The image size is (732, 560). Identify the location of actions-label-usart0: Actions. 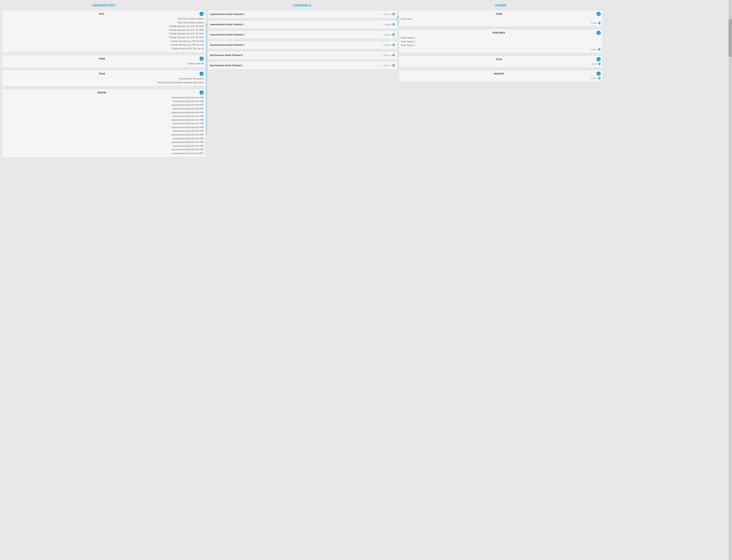
(594, 78).